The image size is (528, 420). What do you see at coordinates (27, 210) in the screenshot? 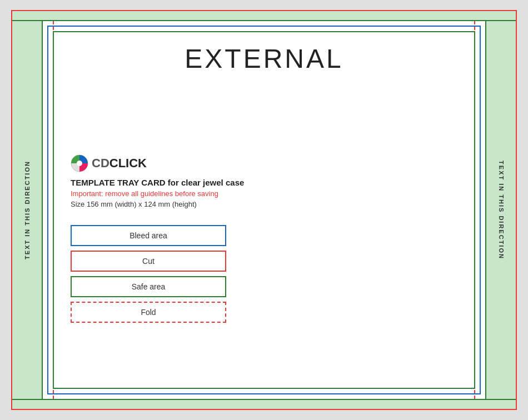
I see `left-sidebar-text: TEXT IN THIS DIRECTION` at bounding box center [27, 210].